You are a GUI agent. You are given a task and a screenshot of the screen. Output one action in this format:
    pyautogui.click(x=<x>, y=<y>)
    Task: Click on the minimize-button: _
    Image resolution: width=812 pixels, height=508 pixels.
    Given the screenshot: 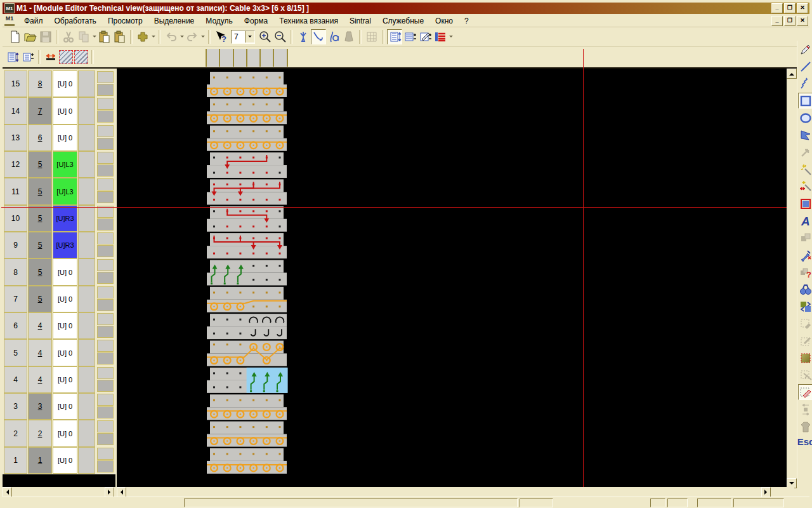 What is the action you would take?
    pyautogui.click(x=777, y=8)
    